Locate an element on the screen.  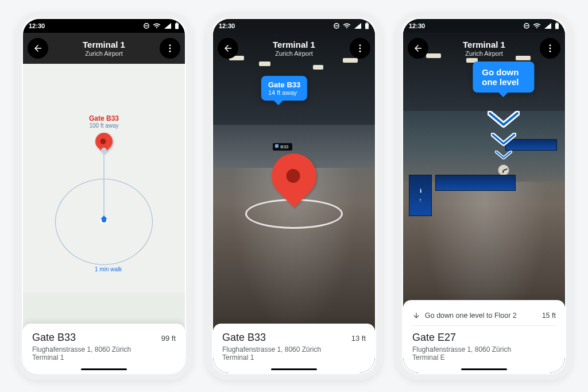
destination-card: Gate B33 13 ft Flughafenstrasse 1, 8060 … is located at coordinates (294, 348).